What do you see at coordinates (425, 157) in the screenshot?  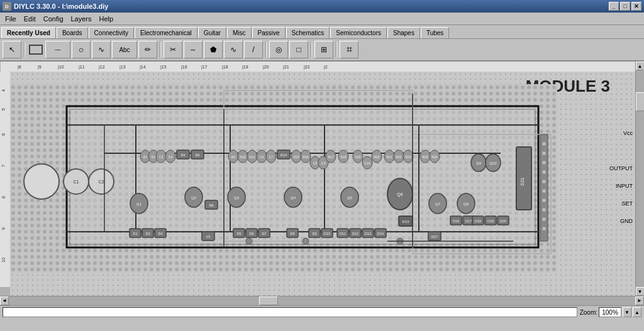 I see `svg-text: R25` at bounding box center [425, 157].